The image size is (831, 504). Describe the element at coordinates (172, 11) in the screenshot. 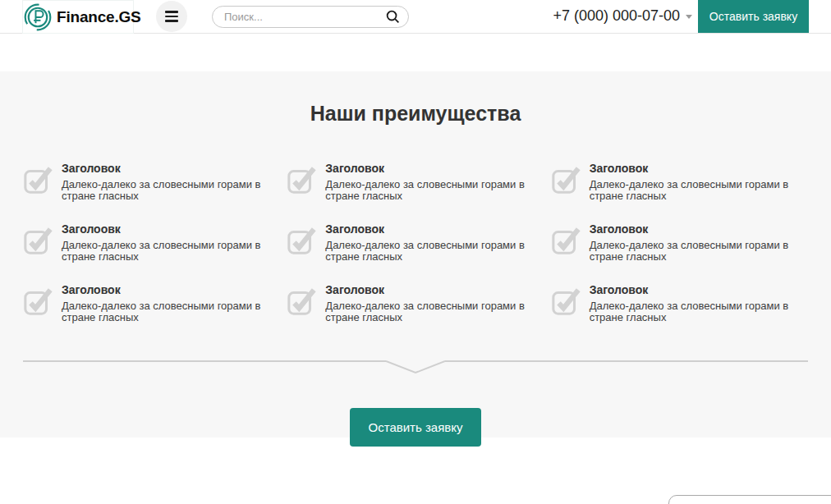

I see `hamburger-icon` at that location.